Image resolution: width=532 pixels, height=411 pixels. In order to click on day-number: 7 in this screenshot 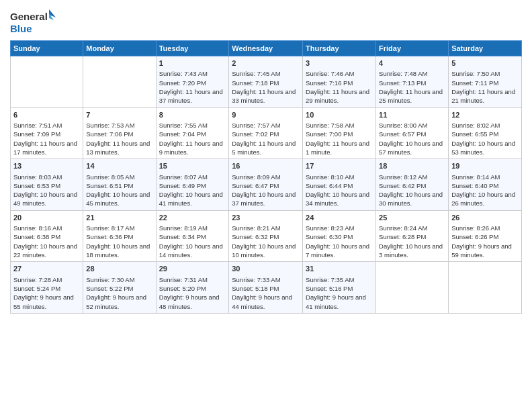, I will do `click(120, 116)`.